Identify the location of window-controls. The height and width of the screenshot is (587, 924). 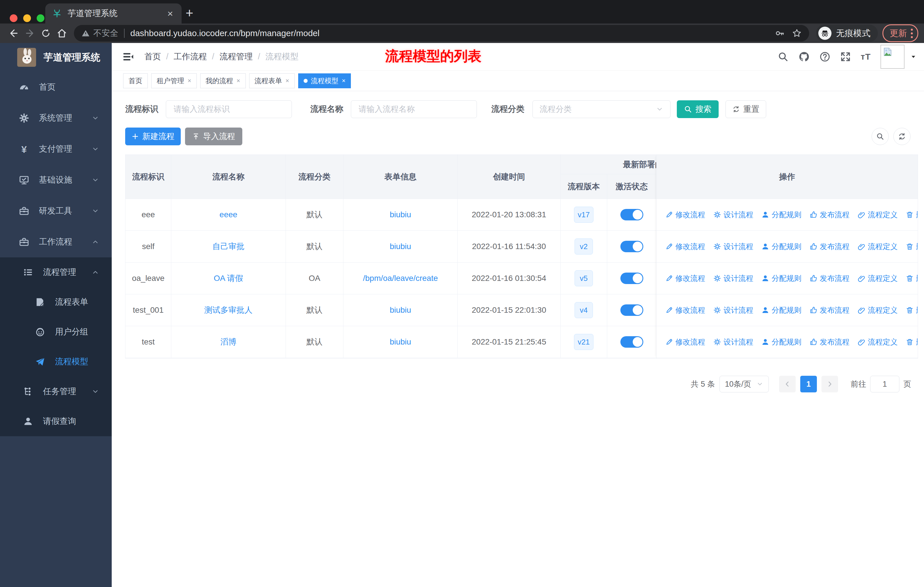
(27, 18).